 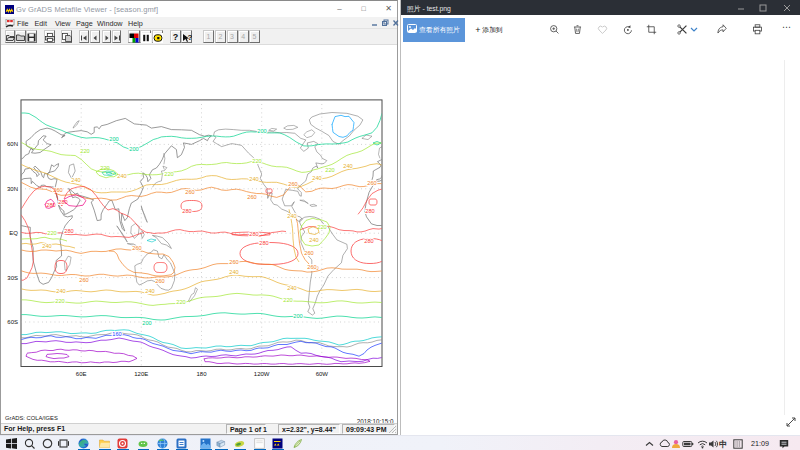 I want to click on svg-text: 180, so click(x=202, y=374).